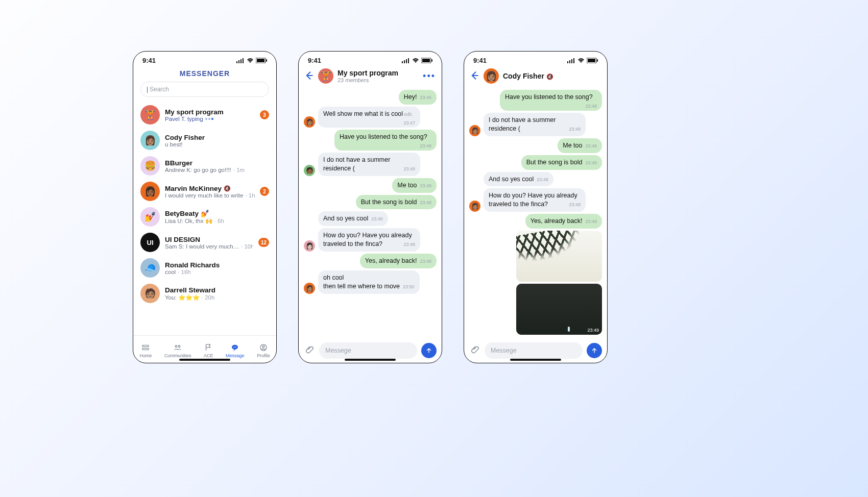 Image resolution: width=868 pixels, height=497 pixels. I want to click on chat-header-text: My sport program 23 members, so click(368, 76).